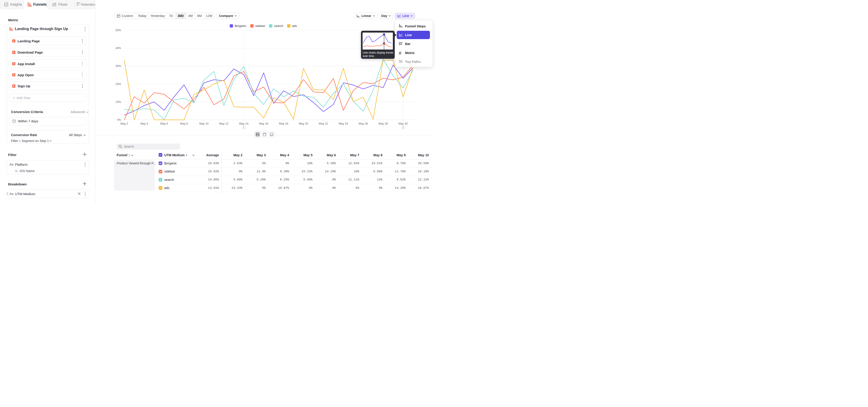 The image size is (868, 407). What do you see at coordinates (119, 102) in the screenshot?
I see `svg-text: 10%` at bounding box center [119, 102].